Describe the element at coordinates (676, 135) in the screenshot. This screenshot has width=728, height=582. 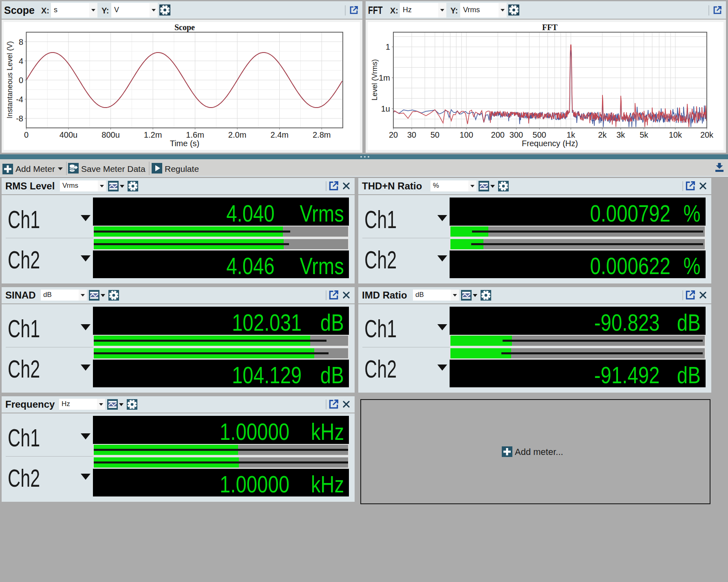
I see `svg-text: 10k` at that location.